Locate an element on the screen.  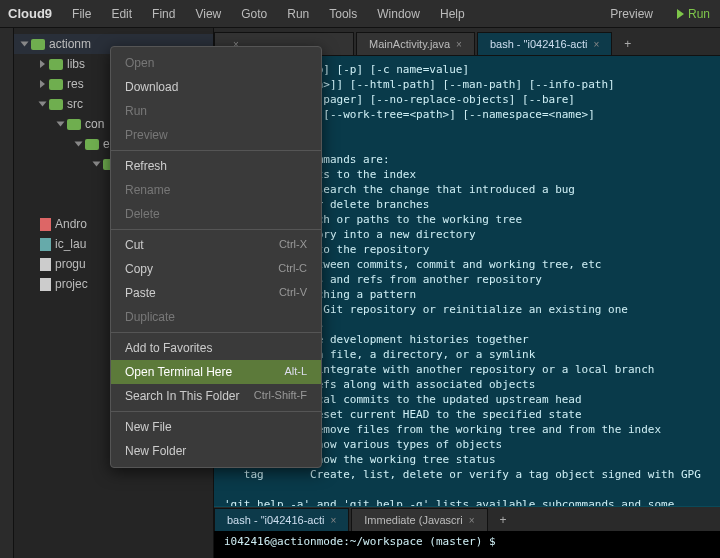
tab: bash - "i042416-acti× is located at coordinates (544, 44).